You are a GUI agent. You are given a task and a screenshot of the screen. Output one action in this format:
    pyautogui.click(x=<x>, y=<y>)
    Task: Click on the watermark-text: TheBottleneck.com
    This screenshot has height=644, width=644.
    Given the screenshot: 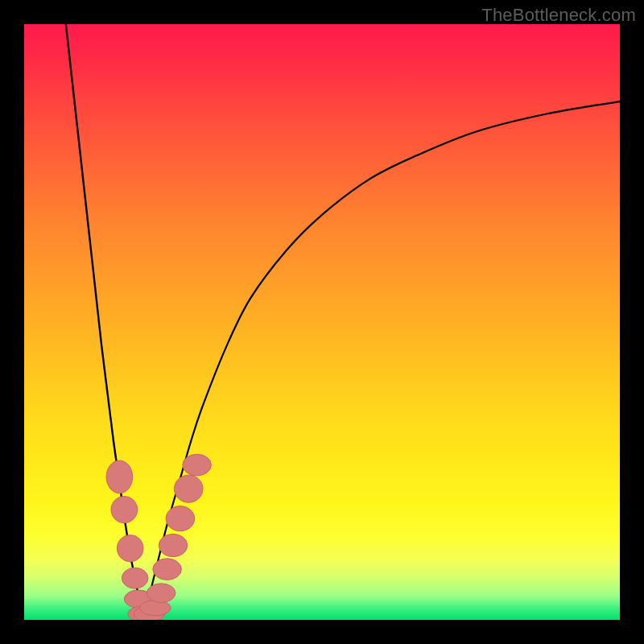 What is the action you would take?
    pyautogui.click(x=559, y=15)
    